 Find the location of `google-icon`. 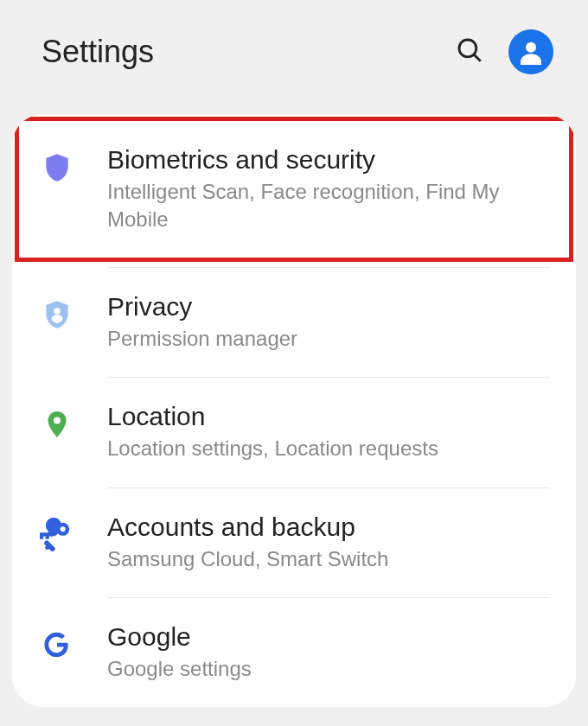

google-icon is located at coordinates (57, 645).